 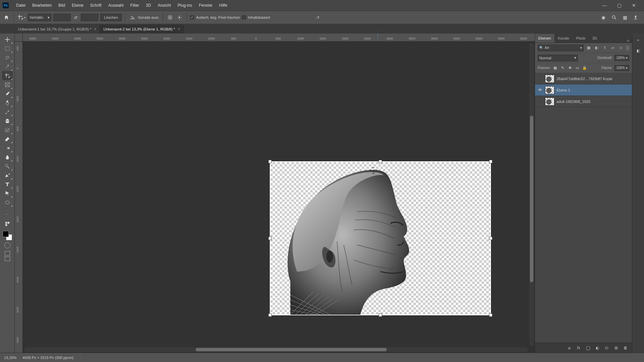 I want to click on lock-pixels-icon: ✎, so click(x=562, y=68).